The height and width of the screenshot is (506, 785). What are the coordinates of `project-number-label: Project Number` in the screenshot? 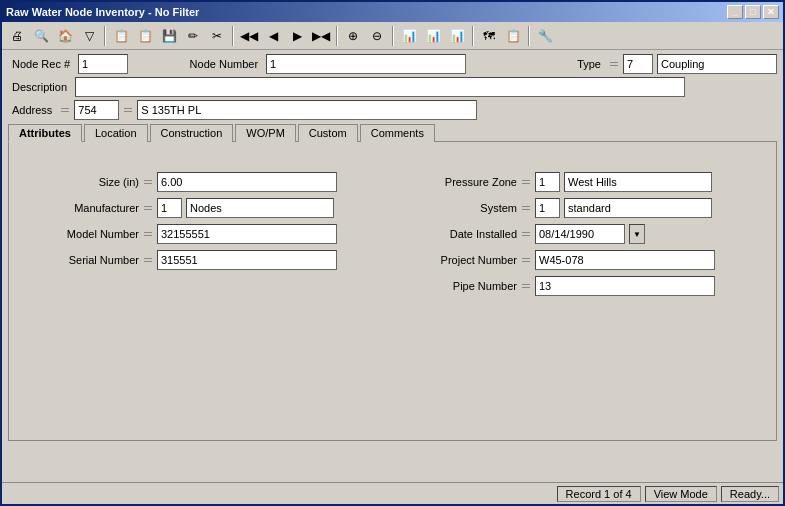 It's located at (462, 260).